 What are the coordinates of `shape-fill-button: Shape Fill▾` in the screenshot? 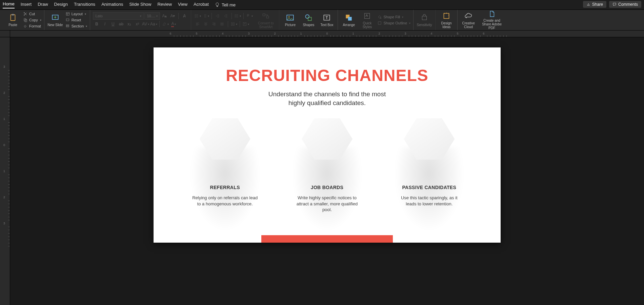 It's located at (394, 17).